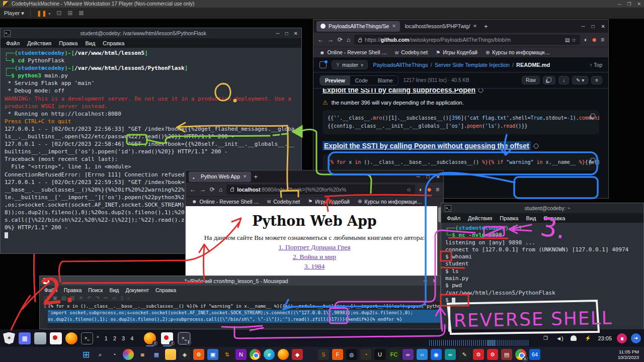 Image resolution: width=644 pixels, height=362 pixels. I want to click on toolbar-icon: ✂, so click(106, 298).